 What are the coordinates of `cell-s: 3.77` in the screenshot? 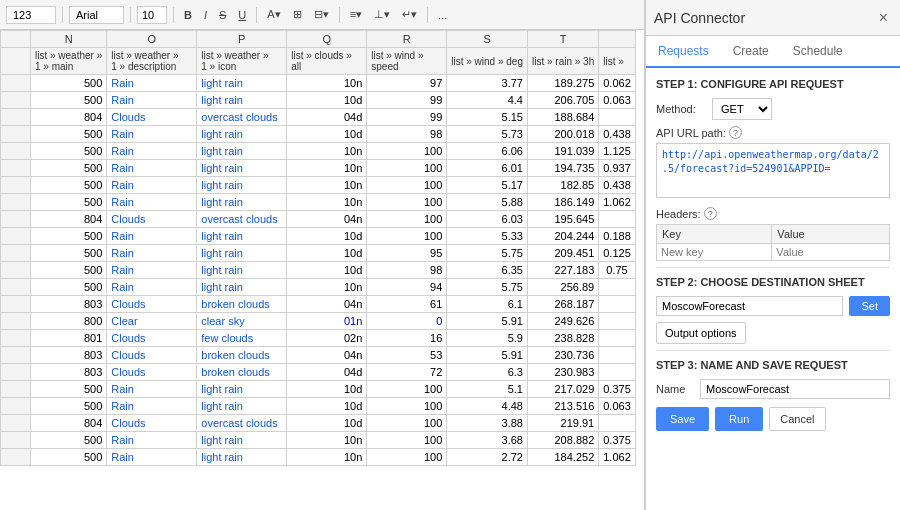 It's located at (488, 84).